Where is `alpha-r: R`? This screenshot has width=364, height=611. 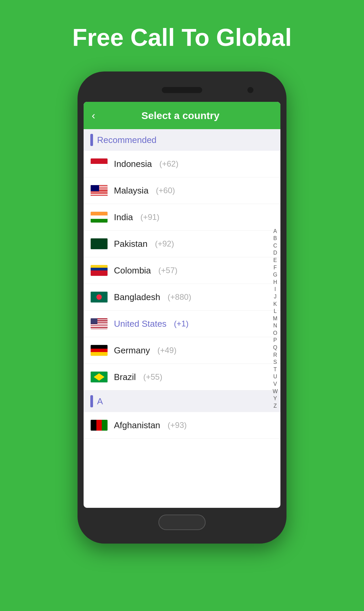 alpha-r: R is located at coordinates (275, 355).